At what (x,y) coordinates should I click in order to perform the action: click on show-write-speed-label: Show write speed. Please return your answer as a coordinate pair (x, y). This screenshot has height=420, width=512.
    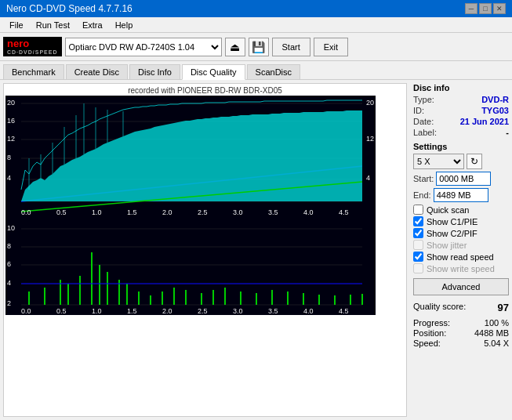
    Looking at the image, I should click on (461, 269).